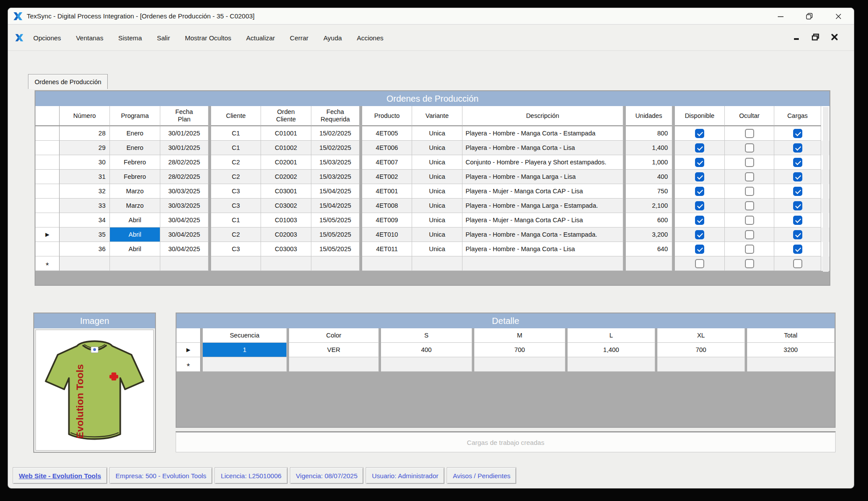  I want to click on header-cargas: Cargas, so click(798, 116).